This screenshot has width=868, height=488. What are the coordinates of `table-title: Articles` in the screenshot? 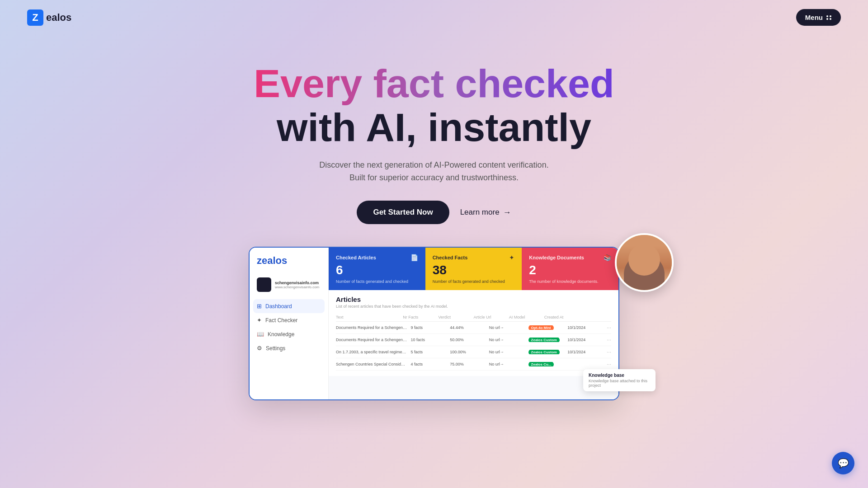 It's located at (474, 299).